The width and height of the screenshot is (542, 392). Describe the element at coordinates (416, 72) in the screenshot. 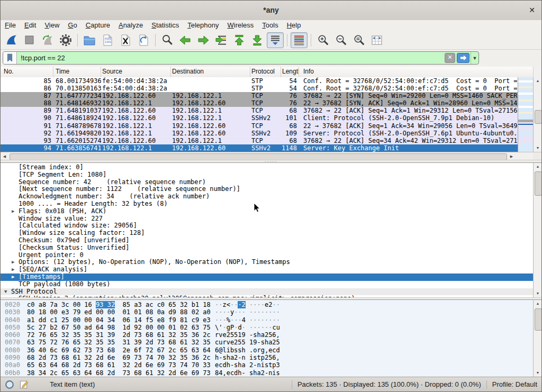

I see `column-header-info: Info` at that location.